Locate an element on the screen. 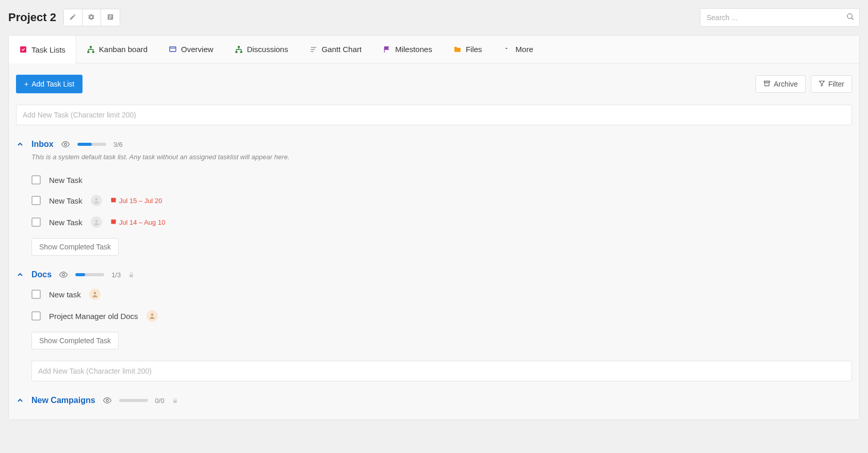 Image resolution: width=868 pixels, height=453 pixels. add-tasklist-label: Add Task List is located at coordinates (53, 84).